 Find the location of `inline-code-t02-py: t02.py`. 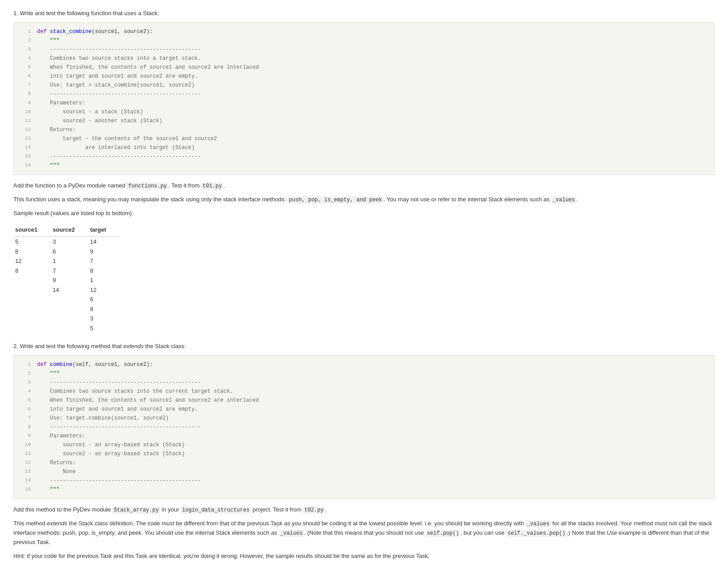

inline-code-t02-py: t02.py is located at coordinates (314, 510).